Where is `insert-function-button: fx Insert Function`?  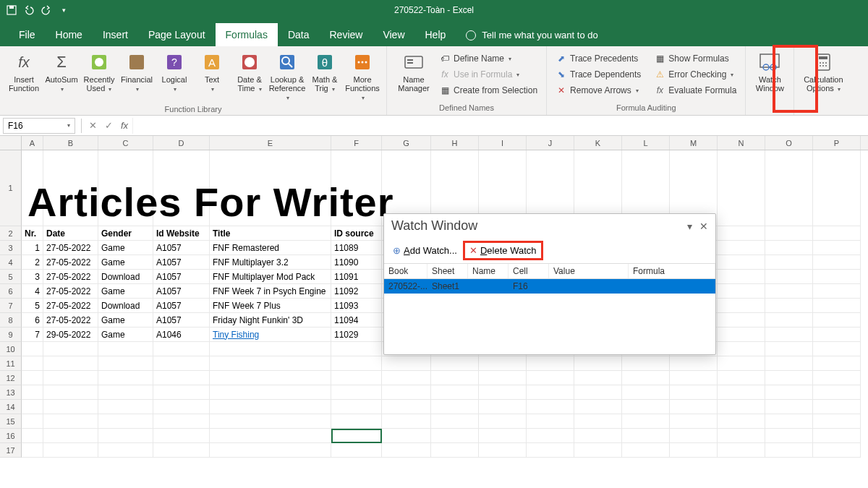
insert-function-button: fx Insert Function is located at coordinates (24, 72).